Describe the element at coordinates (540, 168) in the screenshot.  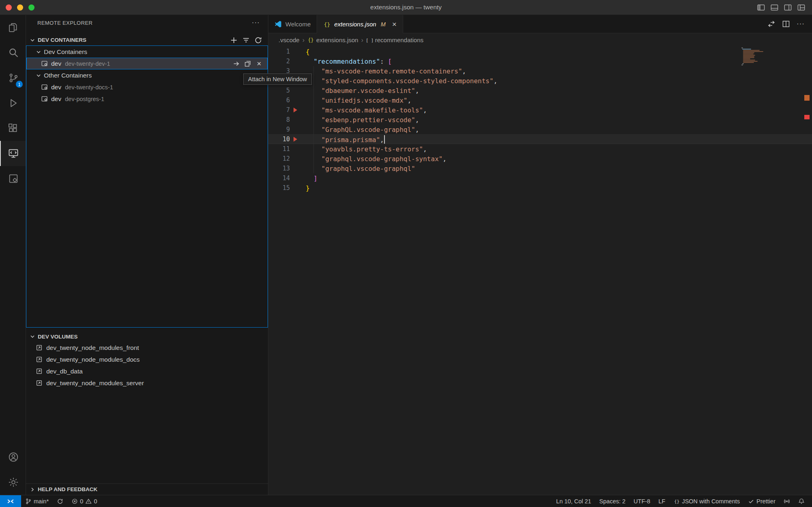
I see `code-line-13: 13 "graphql.vscode-graphql"` at that location.